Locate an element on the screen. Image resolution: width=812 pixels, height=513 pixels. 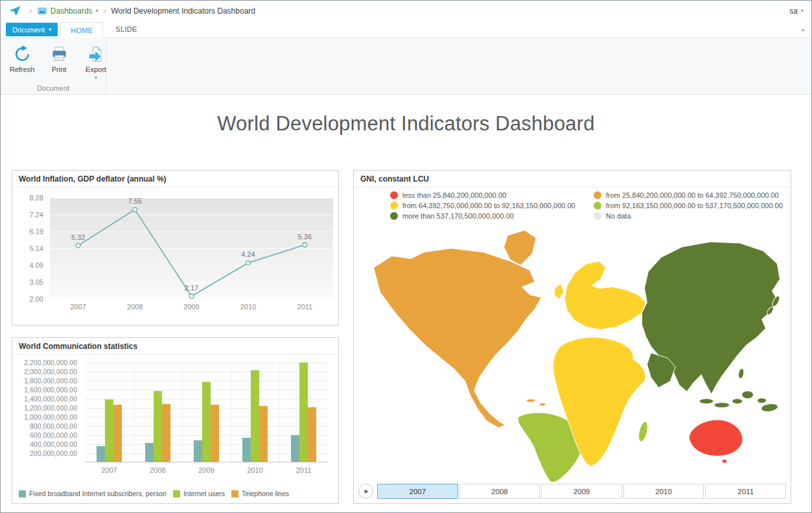
year-button-2011: 2011 is located at coordinates (745, 492).